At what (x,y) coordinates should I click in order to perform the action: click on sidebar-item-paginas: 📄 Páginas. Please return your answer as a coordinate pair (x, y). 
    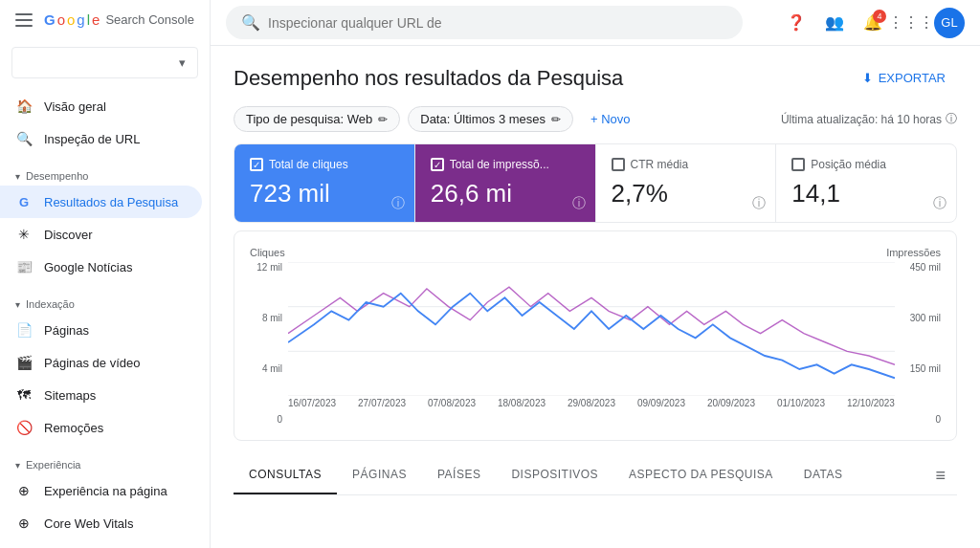
    Looking at the image, I should click on (101, 330).